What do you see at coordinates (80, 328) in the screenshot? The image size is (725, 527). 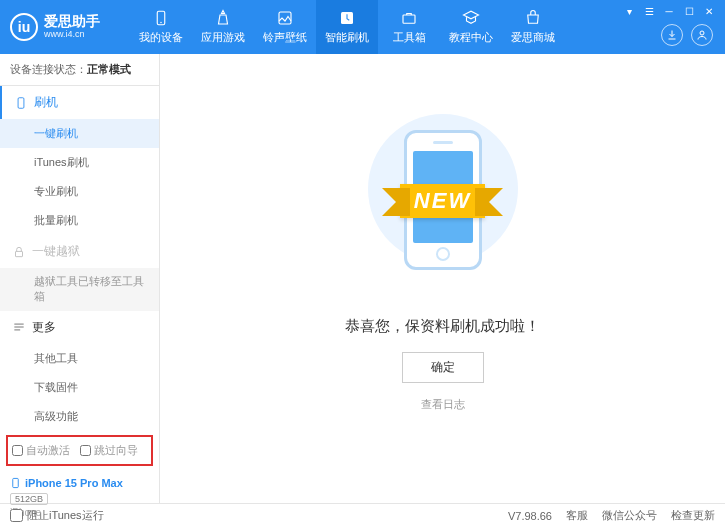 I see `section-more: 更多` at bounding box center [80, 328].